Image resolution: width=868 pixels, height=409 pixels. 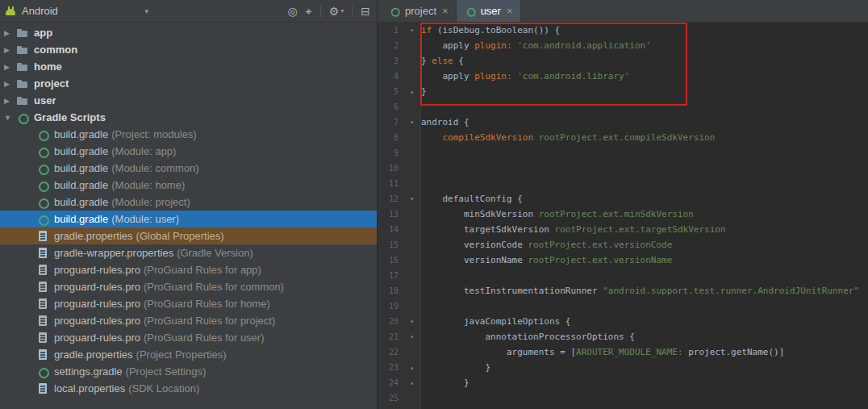 What do you see at coordinates (189, 321) in the screenshot?
I see `tree-item-proguard-rules-pro: proguard-rules.pro(ProGuard Rules for pr…` at bounding box center [189, 321].